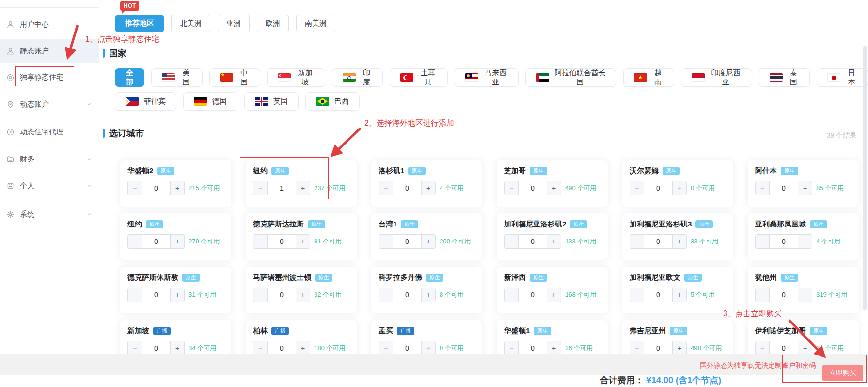 This screenshot has width=868, height=387. Describe the element at coordinates (296, 78) in the screenshot. I see `country-filter-sg: 新加坡` at that location.